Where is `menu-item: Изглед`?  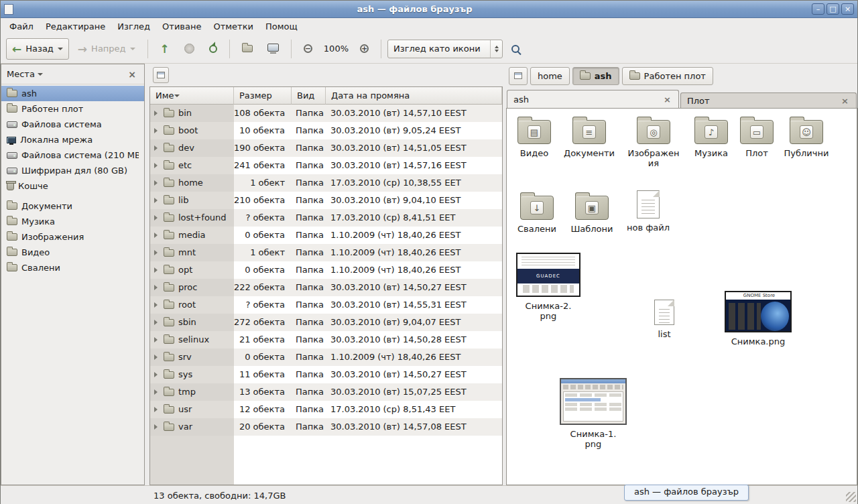 menu-item: Изглед is located at coordinates (134, 27).